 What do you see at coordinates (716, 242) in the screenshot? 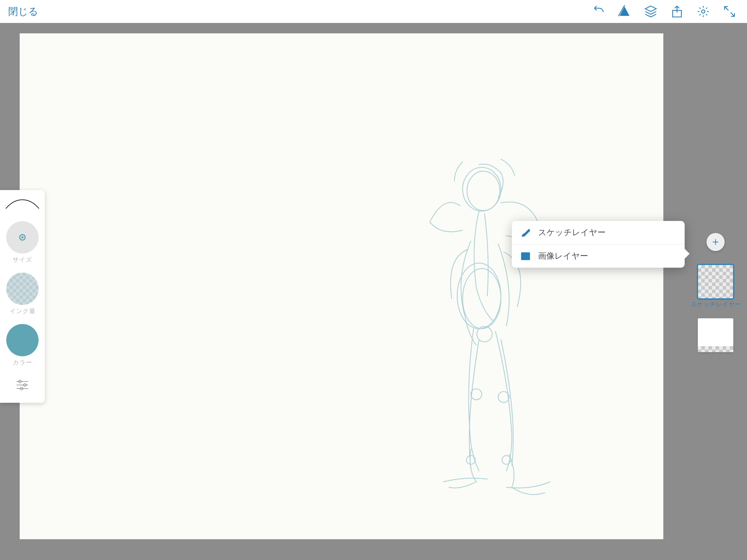
I see `add-layer-button` at bounding box center [716, 242].